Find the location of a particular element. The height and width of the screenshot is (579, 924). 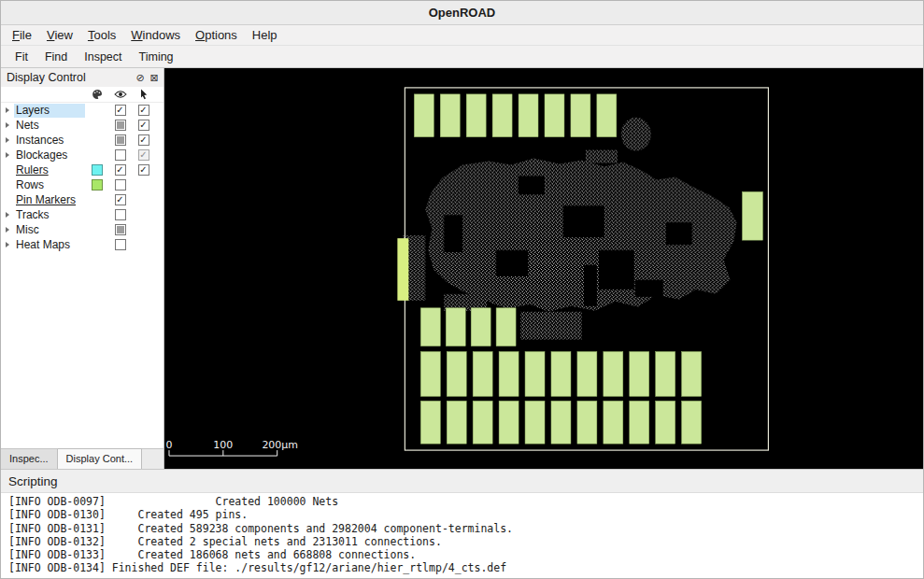

menu-view: View is located at coordinates (60, 35).